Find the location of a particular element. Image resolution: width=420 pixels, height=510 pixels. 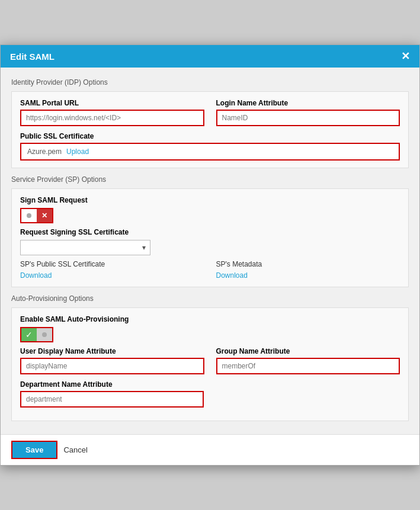

auto-section-label: Auto-Provisioning Options is located at coordinates (210, 299).